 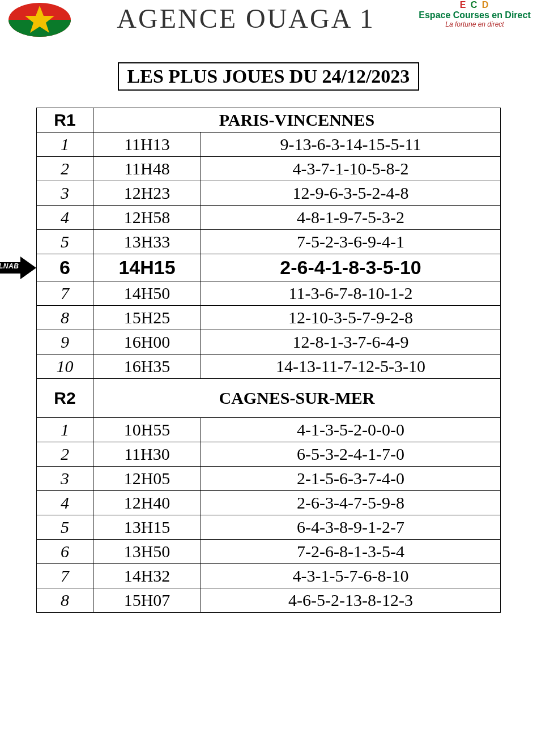 What do you see at coordinates (268, 600) in the screenshot?
I see `table-row: 815H074-6-5-2-13-8-12-3` at bounding box center [268, 600].